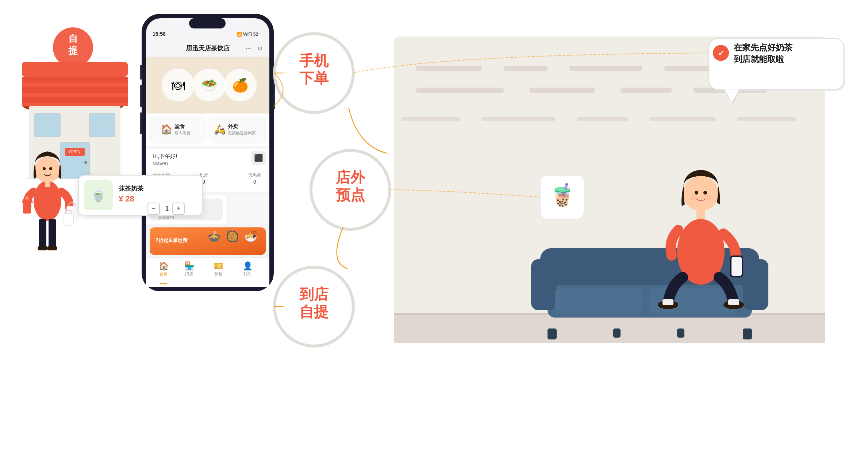  I want to click on svg-text: OPEN, so click(74, 152).